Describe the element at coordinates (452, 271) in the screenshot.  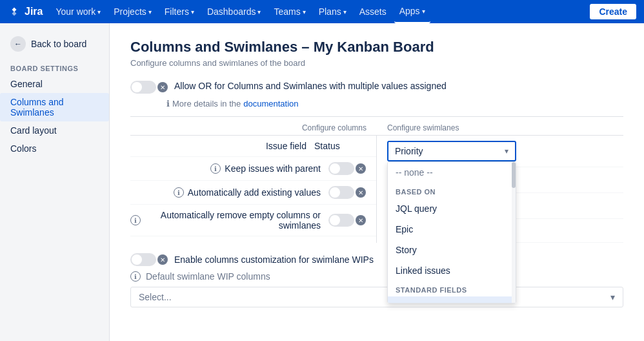
I see `dropdown-option-linked-issues: Linked issues` at that location.